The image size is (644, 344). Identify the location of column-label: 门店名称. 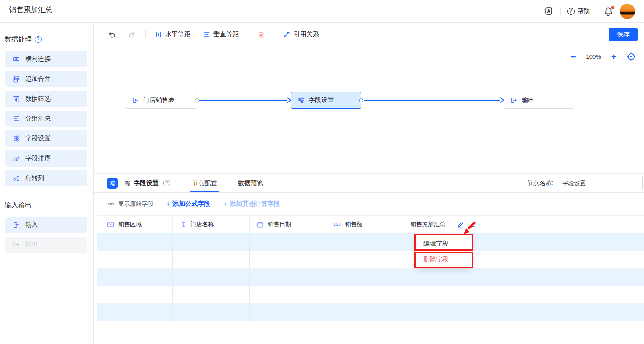
(202, 224).